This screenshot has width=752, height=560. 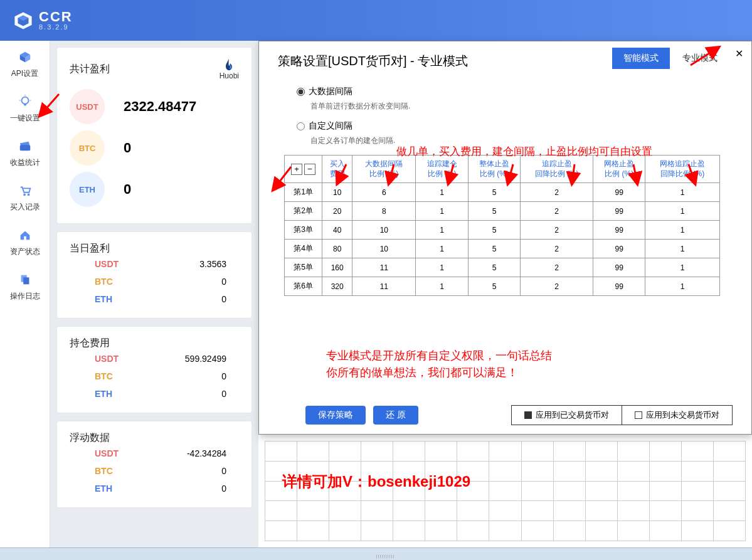 What do you see at coordinates (572, 415) in the screenshot?
I see `apply-traded-label: 应用到已交易货币对` at bounding box center [572, 415].